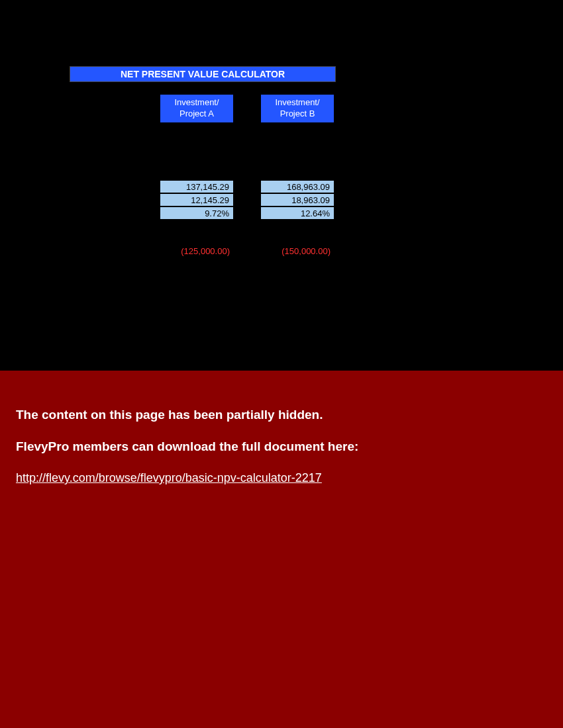 The image size is (563, 728). Describe the element at coordinates (197, 109) in the screenshot. I see `header-project-a: Investment/Project A` at that location.